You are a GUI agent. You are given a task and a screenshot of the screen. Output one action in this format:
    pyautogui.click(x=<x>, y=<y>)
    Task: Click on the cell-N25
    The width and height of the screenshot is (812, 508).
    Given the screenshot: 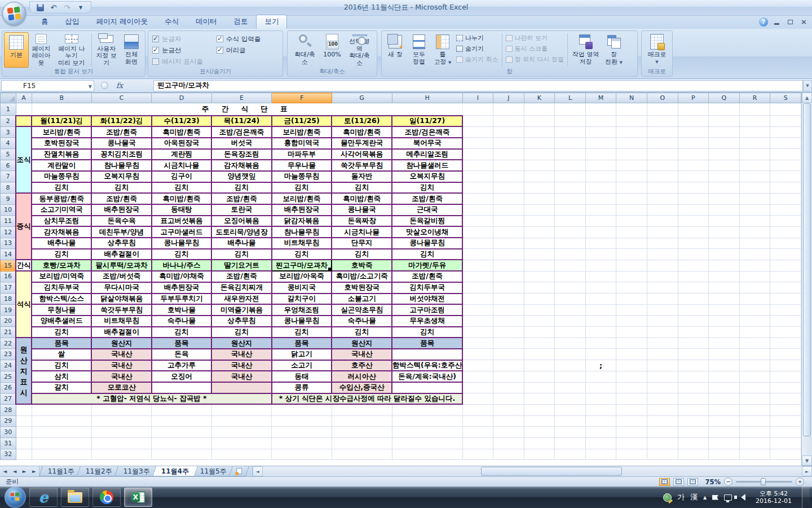 What is the action you would take?
    pyautogui.click(x=632, y=376)
    